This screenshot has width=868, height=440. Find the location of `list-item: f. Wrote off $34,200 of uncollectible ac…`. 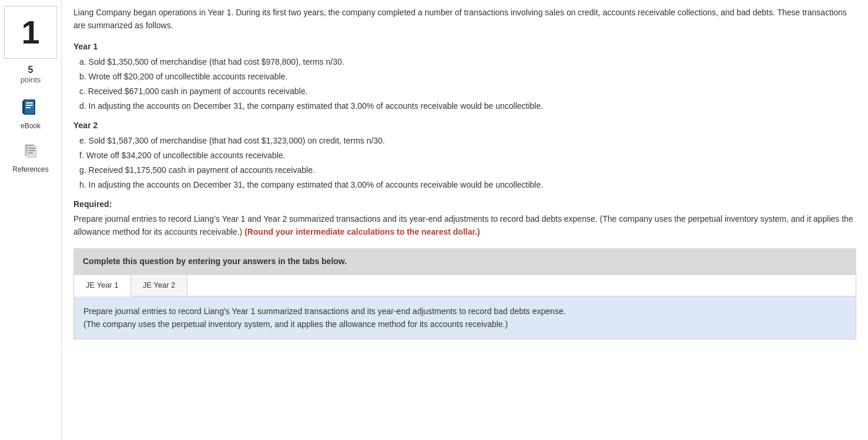

list-item: f. Wrote off $34,200 of uncollectible ac… is located at coordinates (468, 155).